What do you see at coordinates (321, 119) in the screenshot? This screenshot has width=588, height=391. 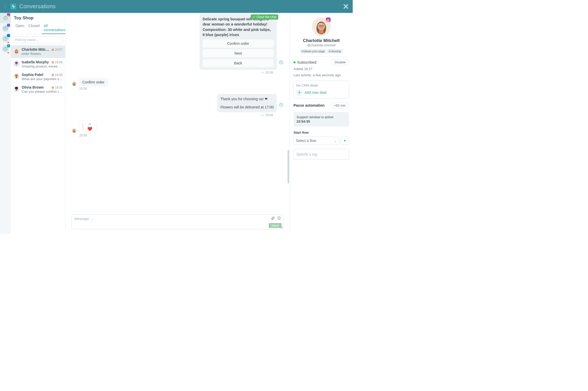 I see `support-window-box: Support window is active 23:54:35` at bounding box center [321, 119].